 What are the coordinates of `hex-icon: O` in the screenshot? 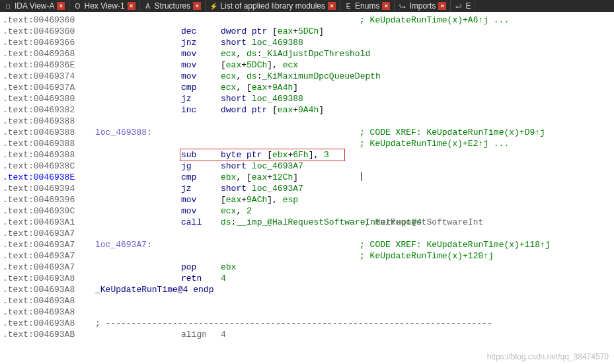 It's located at (77, 6).